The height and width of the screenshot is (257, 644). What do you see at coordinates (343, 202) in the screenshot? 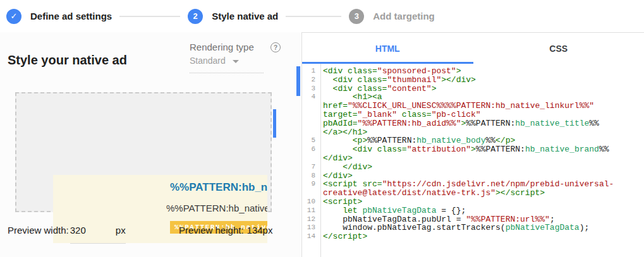
I see `code-token: <script>` at bounding box center [343, 202].